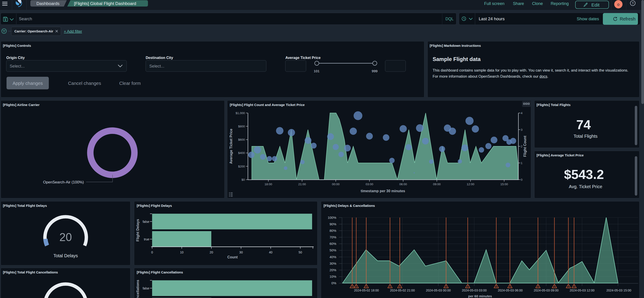 The height and width of the screenshot is (298, 644). Describe the element at coordinates (437, 184) in the screenshot. I see `svg-text: 09:00` at that location.